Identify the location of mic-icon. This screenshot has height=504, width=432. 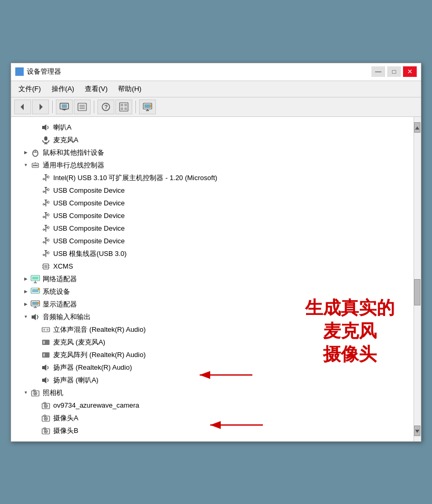
(46, 140).